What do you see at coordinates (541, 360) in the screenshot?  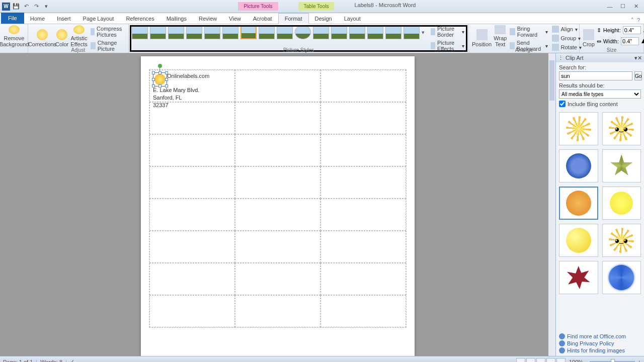 I see `web-layout-view` at bounding box center [541, 360].